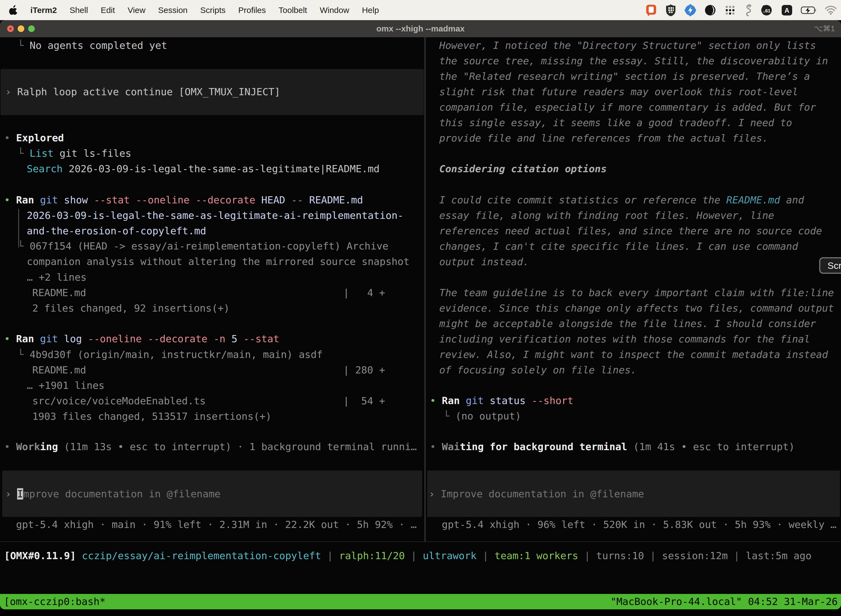 The width and height of the screenshot is (841, 616). I want to click on squiggle-icon, so click(748, 10).